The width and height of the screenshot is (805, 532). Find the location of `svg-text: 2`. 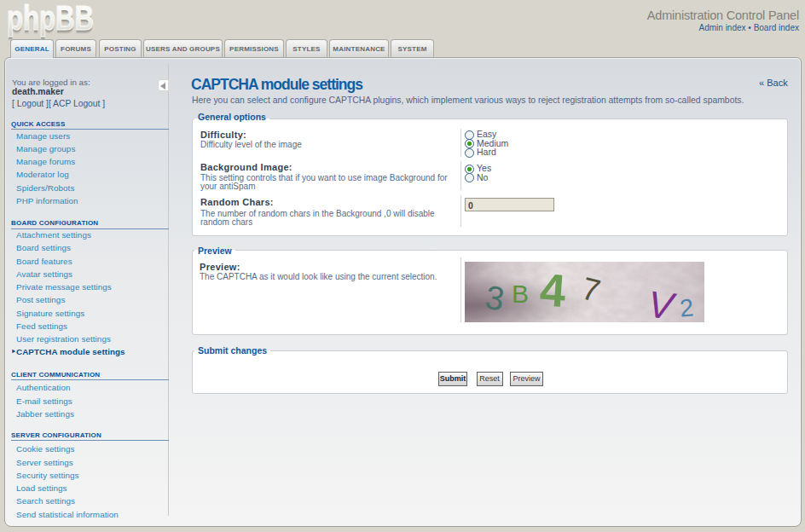

svg-text: 2 is located at coordinates (687, 307).